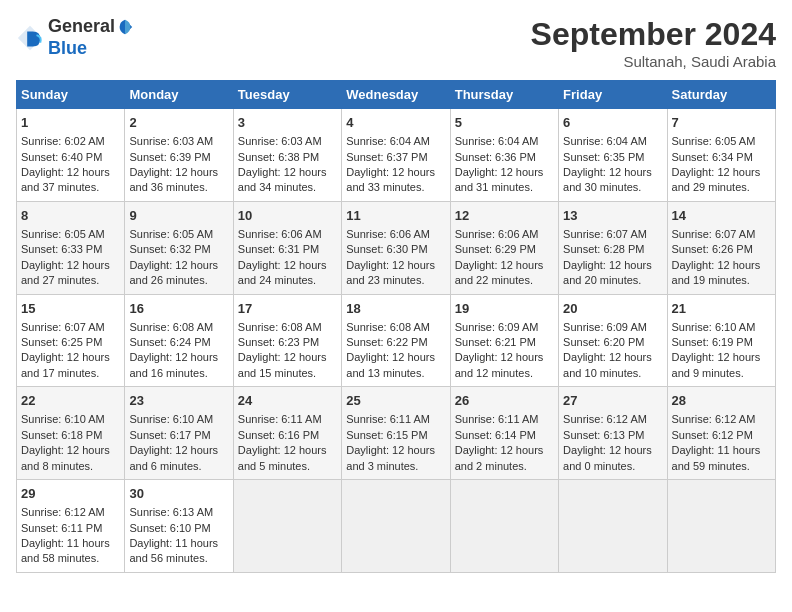 The image size is (792, 612). Describe the element at coordinates (654, 43) in the screenshot. I see `title-block: September 2024 Sultanah, Saudi Arabia` at that location.